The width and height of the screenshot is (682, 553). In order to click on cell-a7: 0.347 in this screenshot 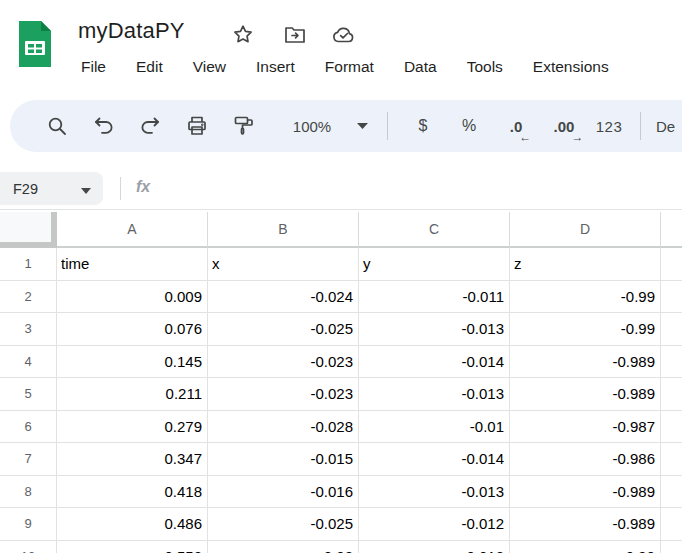, I will do `click(132, 460)`.